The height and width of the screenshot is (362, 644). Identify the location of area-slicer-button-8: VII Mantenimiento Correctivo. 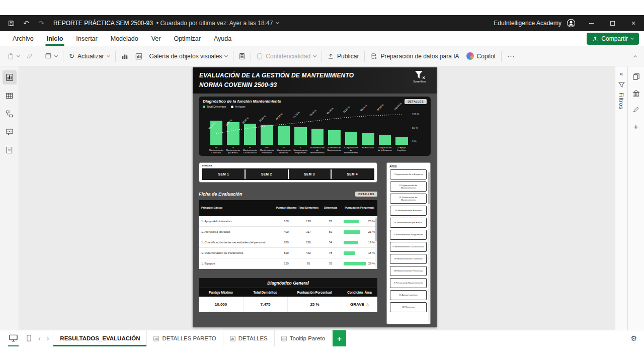
(409, 259).